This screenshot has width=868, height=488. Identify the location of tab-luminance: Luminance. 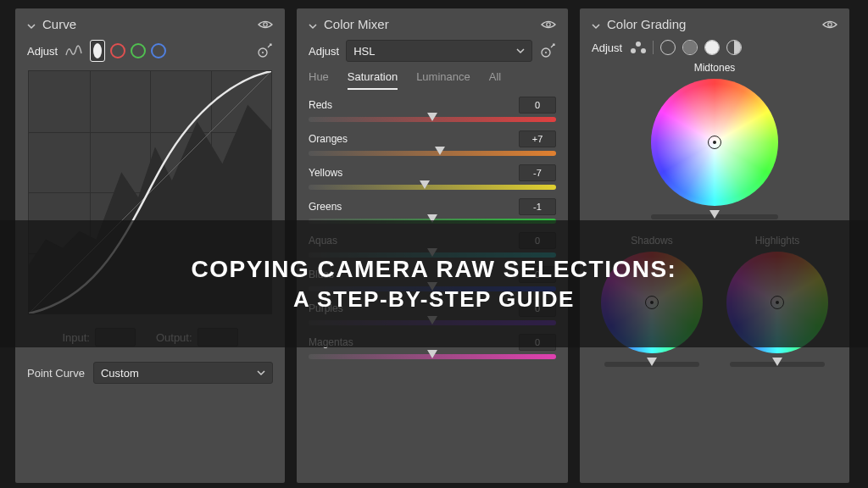
(443, 80).